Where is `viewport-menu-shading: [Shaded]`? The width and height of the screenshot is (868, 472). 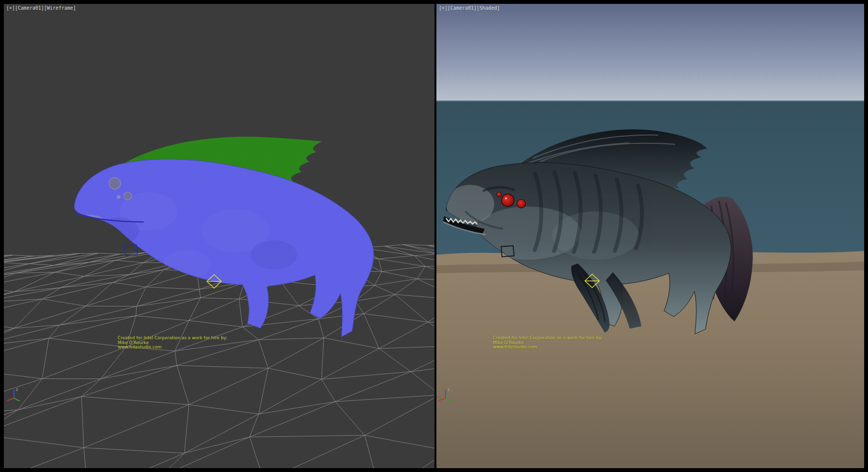
viewport-menu-shading: [Shaded] is located at coordinates (488, 8).